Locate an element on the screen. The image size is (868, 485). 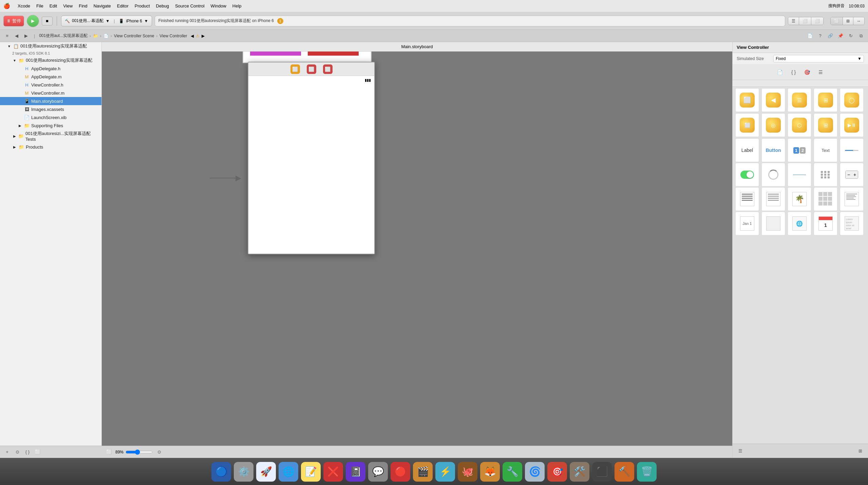
menu-find: Find is located at coordinates (83, 6).